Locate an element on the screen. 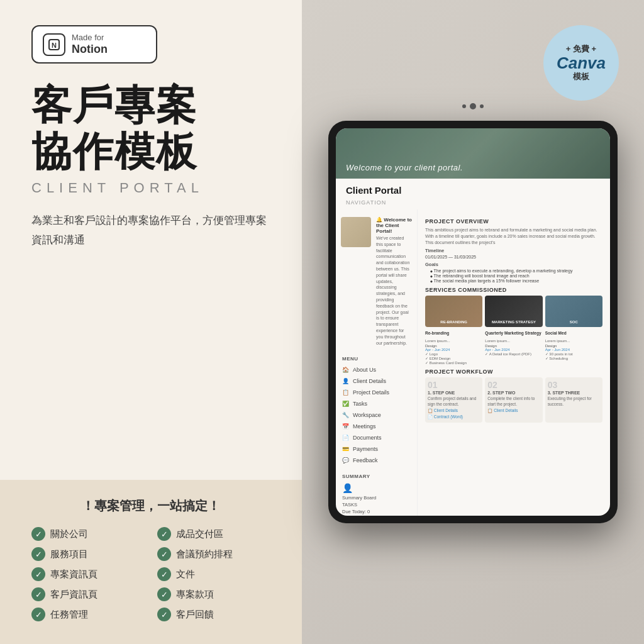 The height and width of the screenshot is (644, 644). feature-item-9: ✓ 任務管理 is located at coordinates (88, 614).